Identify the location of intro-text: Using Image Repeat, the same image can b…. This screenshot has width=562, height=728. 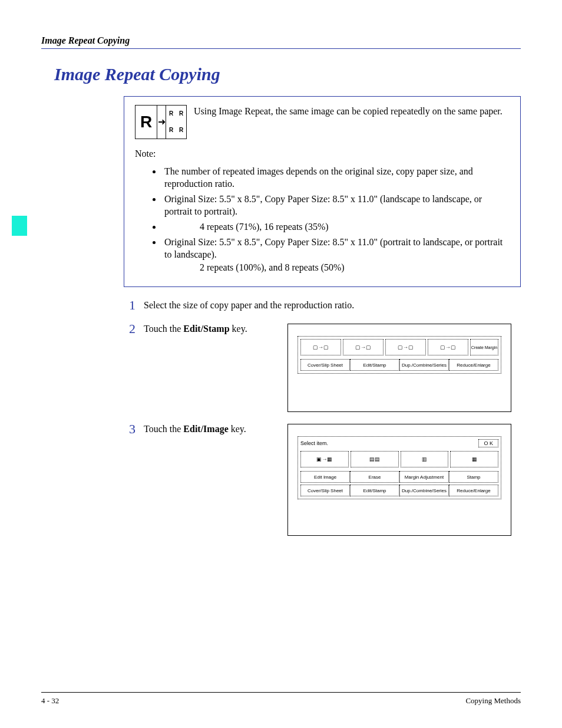
(348, 122).